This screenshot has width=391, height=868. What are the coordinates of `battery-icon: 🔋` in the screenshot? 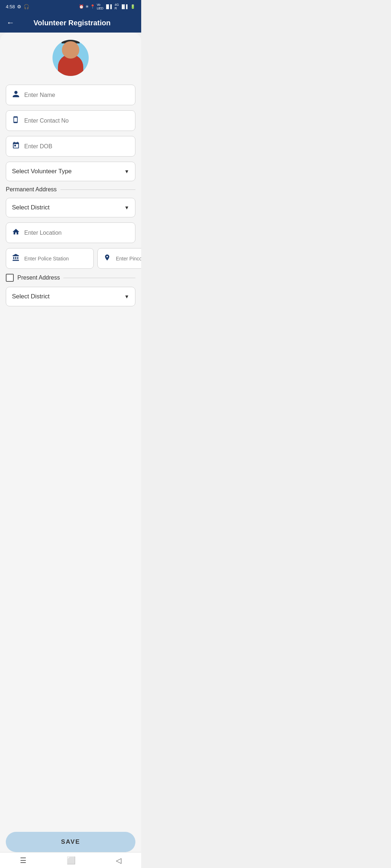 It's located at (133, 7).